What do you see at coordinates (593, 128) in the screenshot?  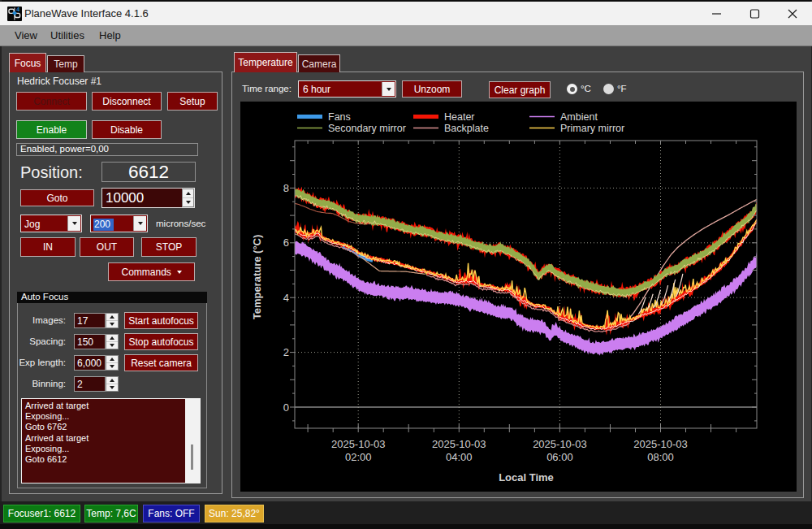 I see `svg-text: Primary mirror` at bounding box center [593, 128].